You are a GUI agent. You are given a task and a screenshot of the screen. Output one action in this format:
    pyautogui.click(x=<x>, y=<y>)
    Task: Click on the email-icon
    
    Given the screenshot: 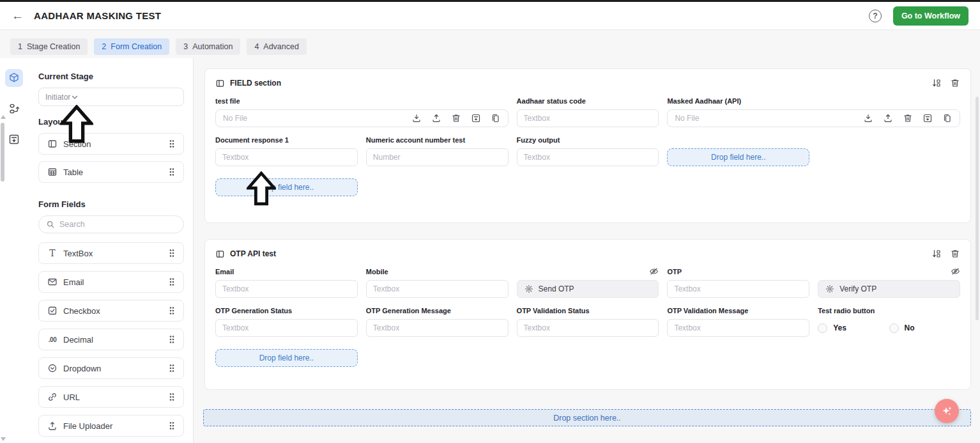 What is the action you would take?
    pyautogui.click(x=52, y=282)
    